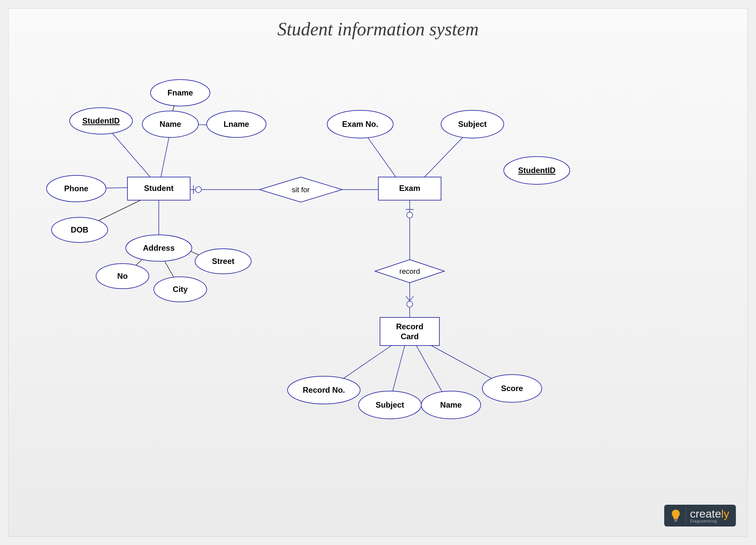  Describe the element at coordinates (390, 405) in the screenshot. I see `attr-rc-subject-label: Subject` at that location.